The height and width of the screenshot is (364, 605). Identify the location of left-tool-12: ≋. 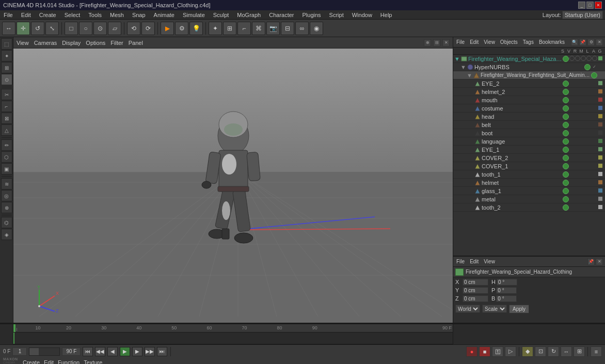
(7, 184).